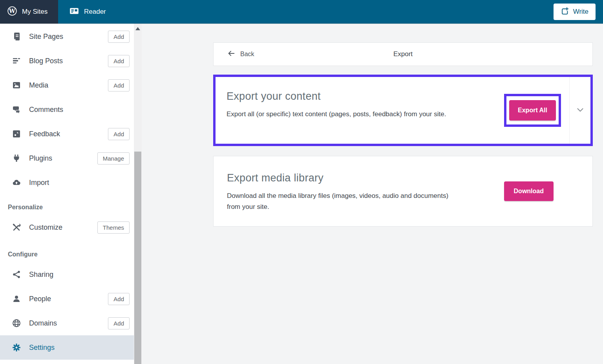 This screenshot has height=364, width=603. What do you see at coordinates (67, 274) in the screenshot?
I see `sidebar-item-sharing: Sharing` at bounding box center [67, 274].